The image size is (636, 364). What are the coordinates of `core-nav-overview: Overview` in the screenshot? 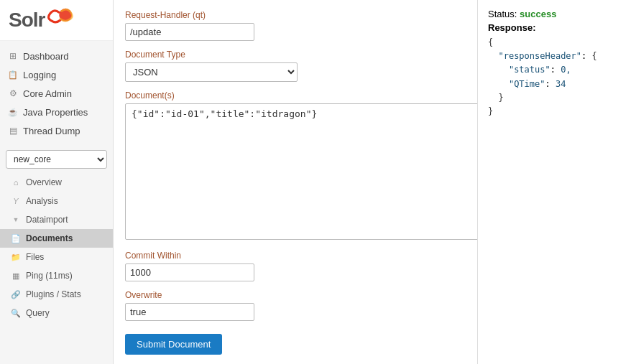 It's located at (56, 182).